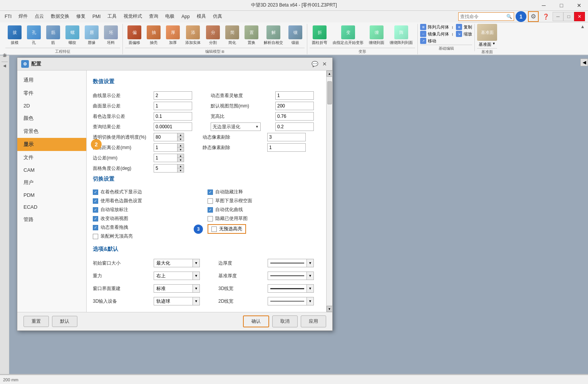 Image resolution: width=588 pixels, height=384 pixels. What do you see at coordinates (295, 35) in the screenshot?
I see `ribbon-btn-embed: 镶 镶嵌` at bounding box center [295, 35].